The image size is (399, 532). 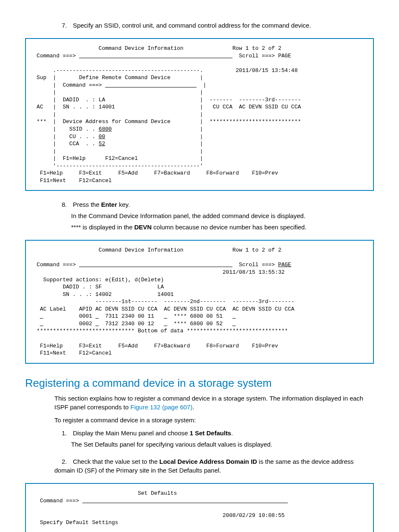 I want to click on section-lead: To register a command device in a storag…, so click(x=214, y=420).